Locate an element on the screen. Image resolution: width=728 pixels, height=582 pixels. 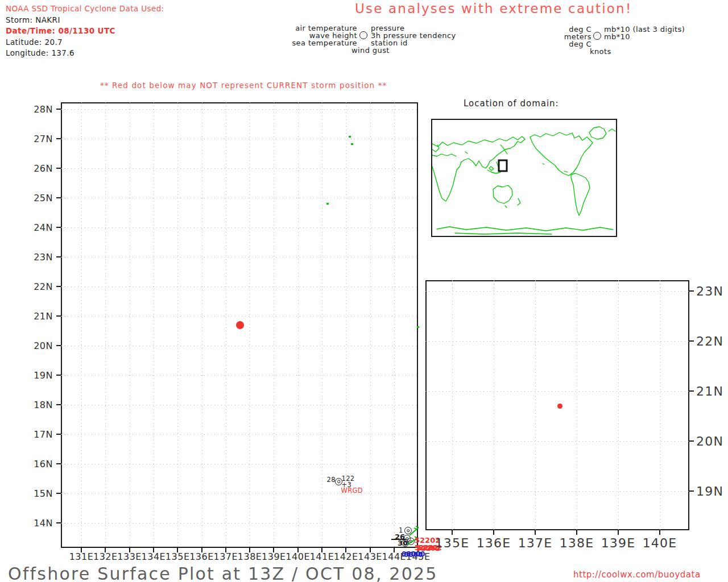
x-tick-label: 131E is located at coordinates (82, 557).